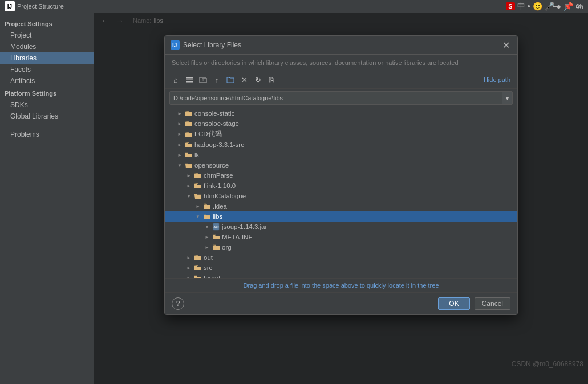 The width and height of the screenshot is (588, 384). Describe the element at coordinates (214, 113) in the screenshot. I see `tree-item-name: console-static` at that location.